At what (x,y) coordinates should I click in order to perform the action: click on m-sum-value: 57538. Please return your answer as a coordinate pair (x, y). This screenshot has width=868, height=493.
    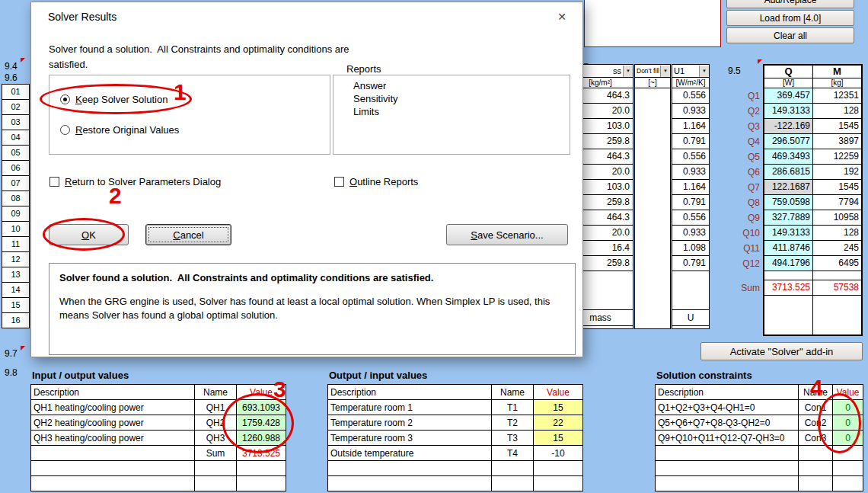
    Looking at the image, I should click on (838, 288).